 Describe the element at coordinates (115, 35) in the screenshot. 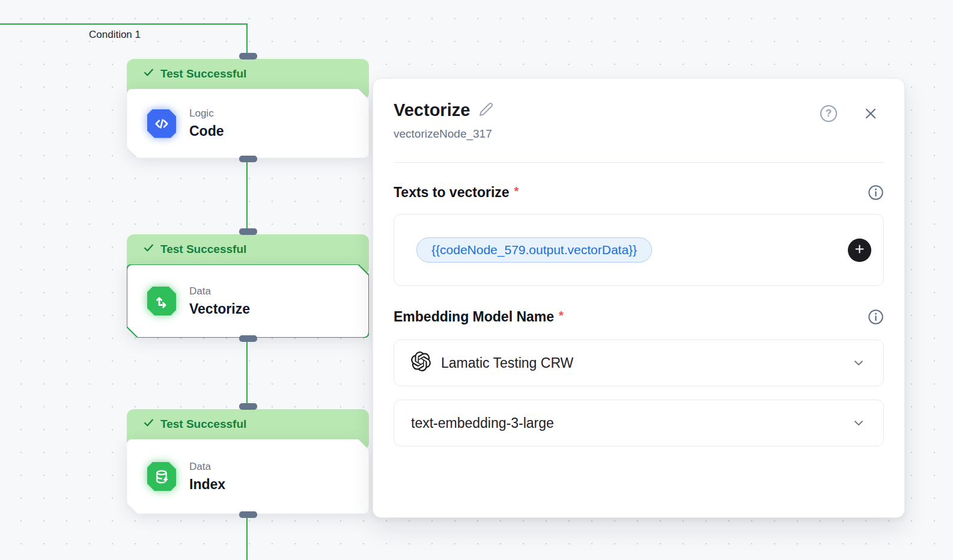

I see `edge-label-condition: Condition 1` at that location.